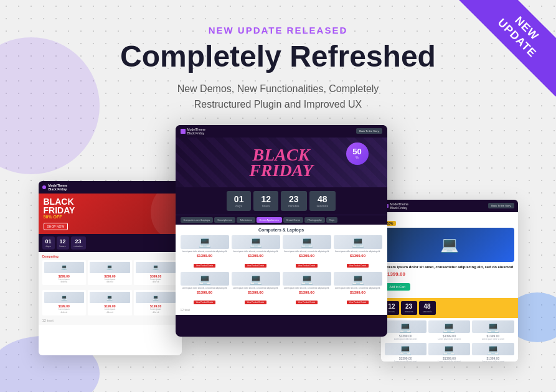 The height and width of the screenshot is (392, 556). What do you see at coordinates (110, 273) in the screenshot?
I see `left-product-grid: 💻 $299.00 Lorem ipsumdolor sit 💻 $299.00…` at bounding box center [110, 273].